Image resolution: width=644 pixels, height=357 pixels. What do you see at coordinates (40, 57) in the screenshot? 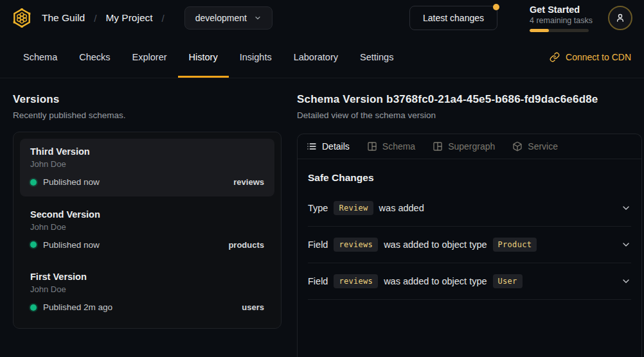
I see `tab-schema: Schema` at bounding box center [40, 57].